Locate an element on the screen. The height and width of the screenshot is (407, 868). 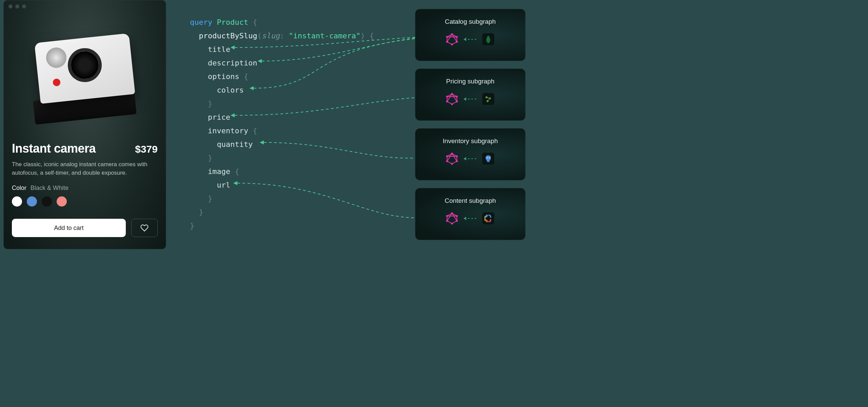
subgraph-title: Pricing subgraph is located at coordinates (470, 81).